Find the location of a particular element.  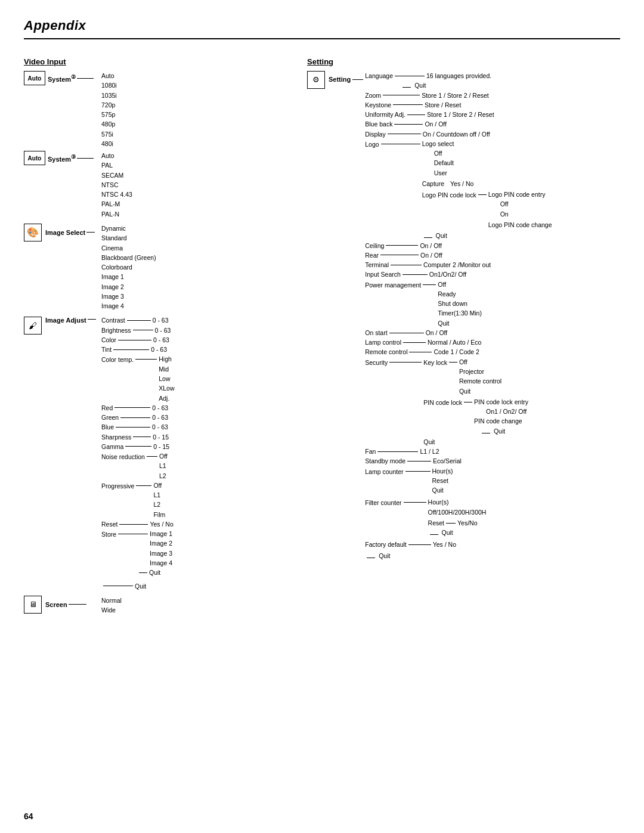

set-security: Security is located at coordinates (376, 363).